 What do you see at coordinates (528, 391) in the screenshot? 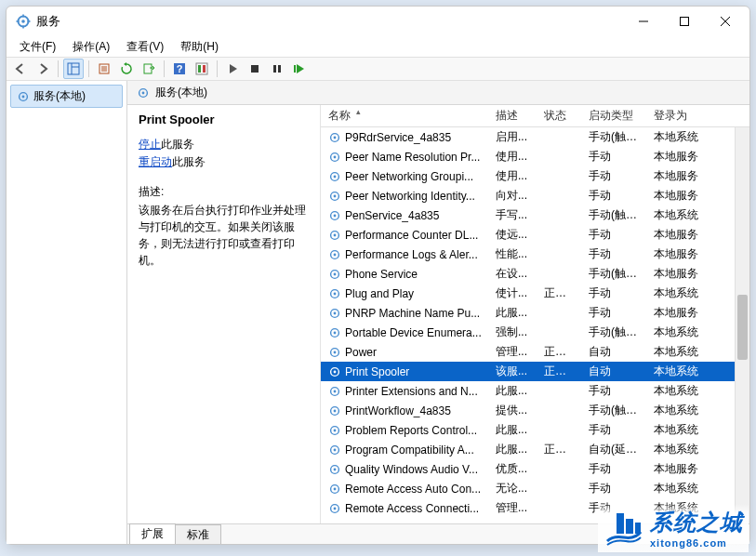
I see `table-row: Printer Extensions and N...此服...手动本地系统` at bounding box center [528, 391].